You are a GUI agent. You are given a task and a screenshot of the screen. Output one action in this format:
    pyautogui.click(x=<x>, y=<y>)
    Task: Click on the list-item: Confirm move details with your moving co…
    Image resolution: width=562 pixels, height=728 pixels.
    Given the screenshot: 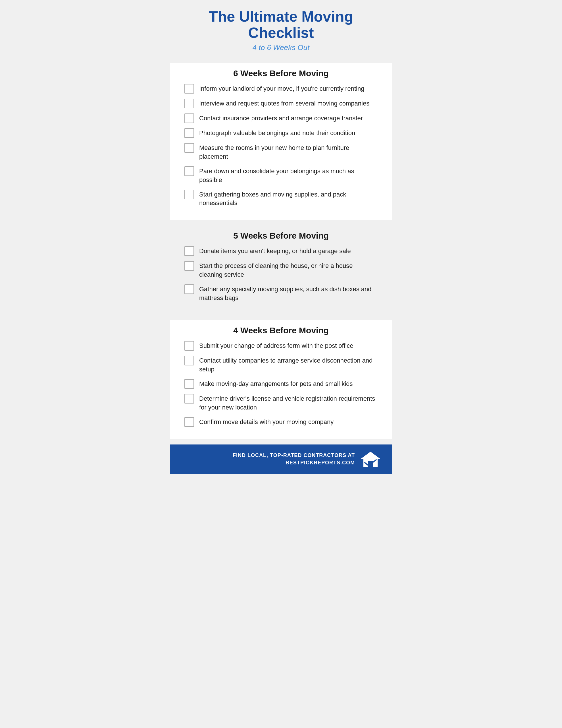 What is the action you would take?
    pyautogui.click(x=281, y=422)
    